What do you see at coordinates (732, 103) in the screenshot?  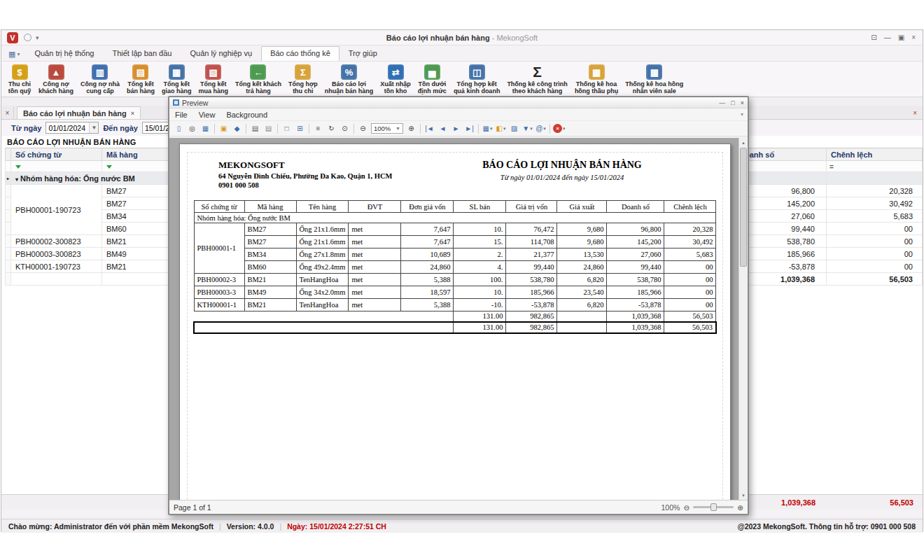 I see `preview-maximize-button: □` at bounding box center [732, 103].